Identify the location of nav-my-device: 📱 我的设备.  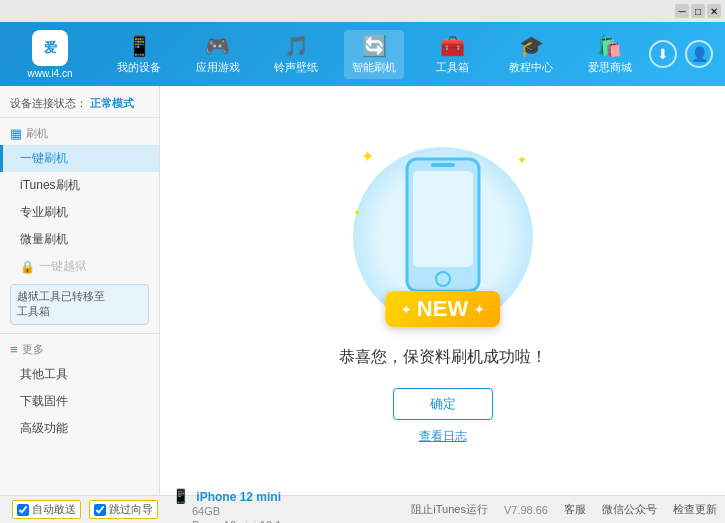
(139, 54).